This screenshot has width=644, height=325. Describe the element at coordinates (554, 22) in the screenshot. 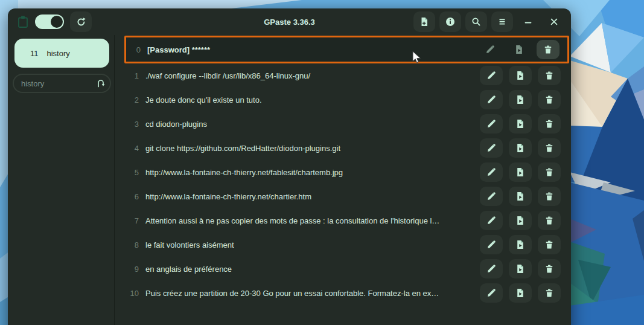

I see `close-icon` at that location.